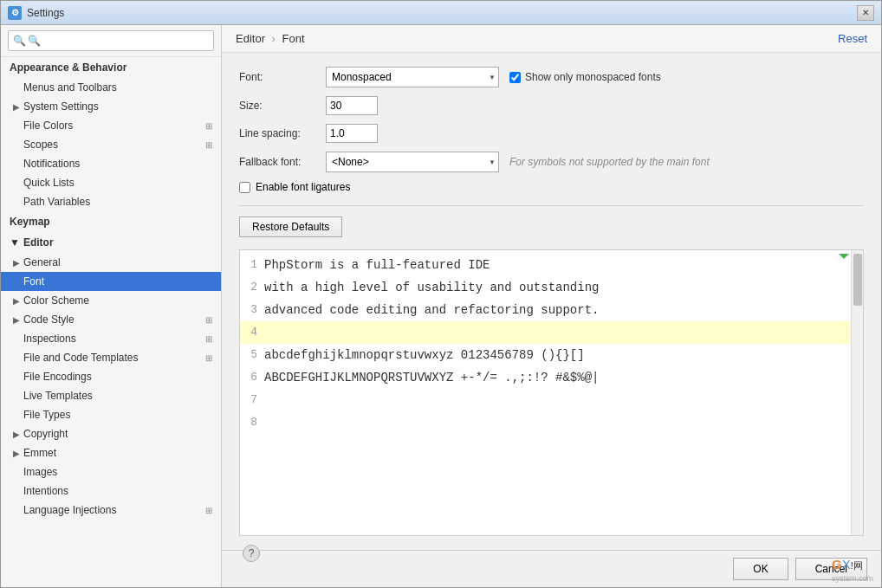  What do you see at coordinates (546, 400) in the screenshot?
I see `preview-line: 7` at bounding box center [546, 400].